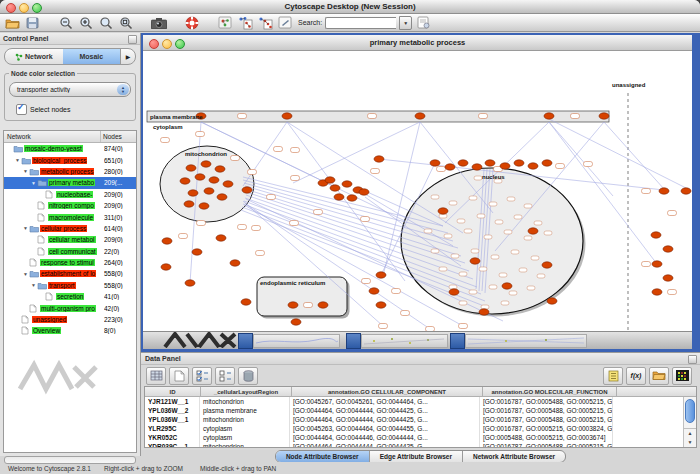 The height and width of the screenshot is (474, 700). Describe the element at coordinates (32, 22) in the screenshot. I see `save-session-icon` at that location.